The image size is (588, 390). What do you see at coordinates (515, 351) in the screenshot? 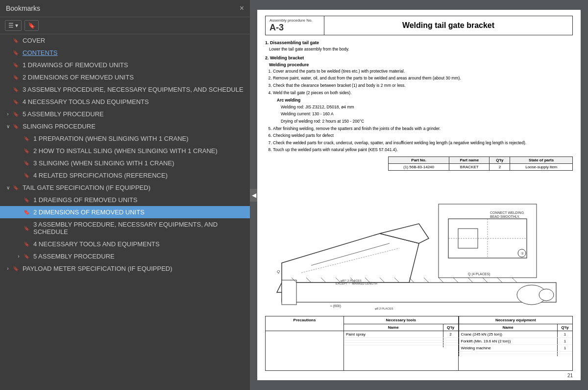
I see `equip-col: Crane (245 kN (25 ton)) 1 Forklift (Min.…` at bounding box center [515, 351].